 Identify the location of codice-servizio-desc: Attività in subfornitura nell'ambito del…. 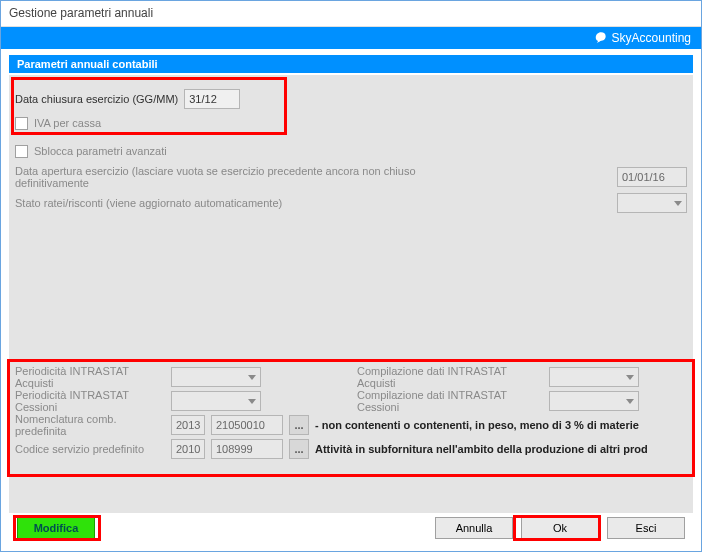
(501, 449).